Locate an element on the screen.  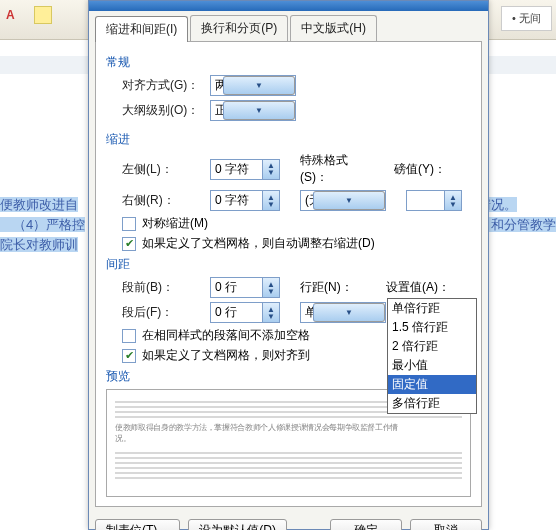
section-indent: 缩进 is located at coordinates (288, 140).